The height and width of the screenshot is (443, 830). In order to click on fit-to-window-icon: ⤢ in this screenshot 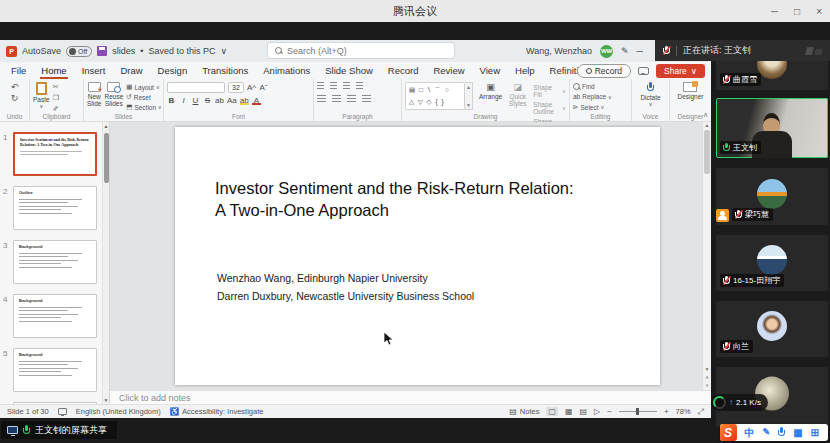, I will do `click(701, 412)`.